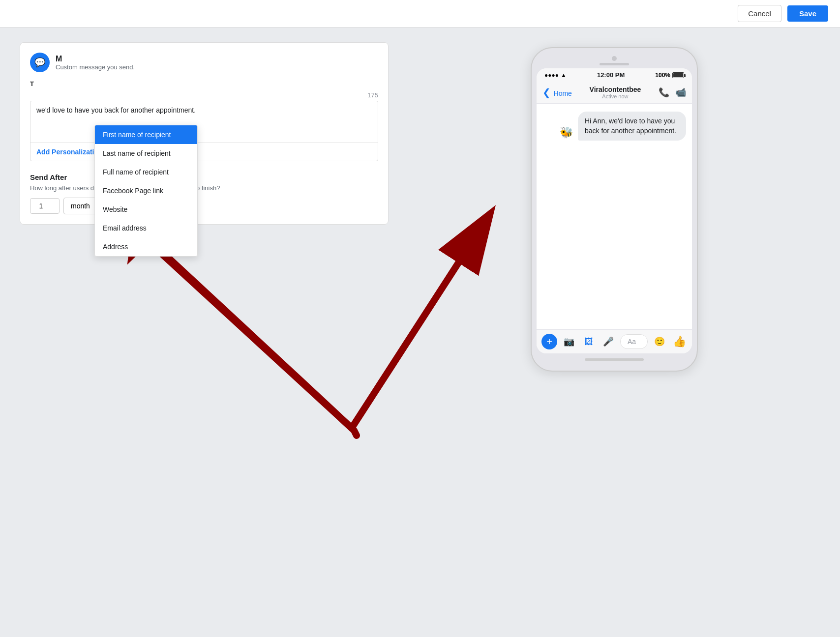 The height and width of the screenshot is (637, 840). I want to click on messenger-input-bar: + 📷 🖼 🎤 Aa 🙂 👍, so click(614, 341).